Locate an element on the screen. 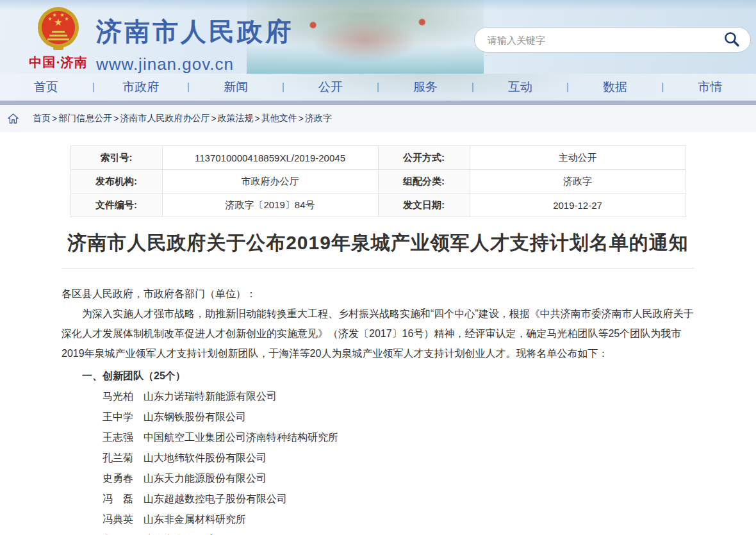 The image size is (756, 535). nav-item-disclosure: 公开 is located at coordinates (331, 87).